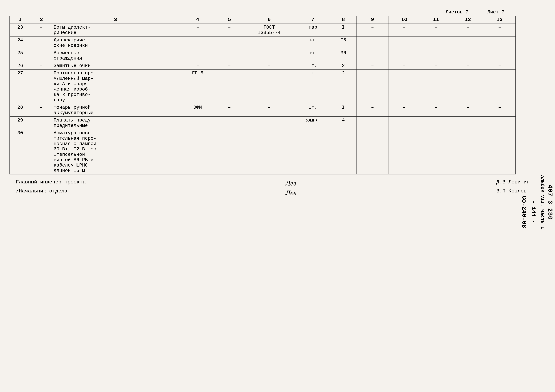  What do you see at coordinates (51, 188) in the screenshot?
I see `sig-left: Главный инженер проекта /Начальник отдел…` at bounding box center [51, 188].